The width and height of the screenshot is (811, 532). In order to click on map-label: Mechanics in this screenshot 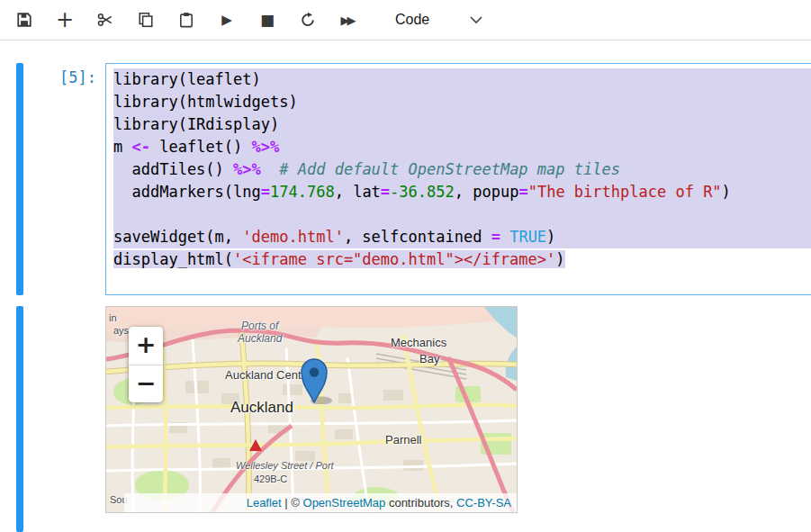, I will do `click(419, 342)`.